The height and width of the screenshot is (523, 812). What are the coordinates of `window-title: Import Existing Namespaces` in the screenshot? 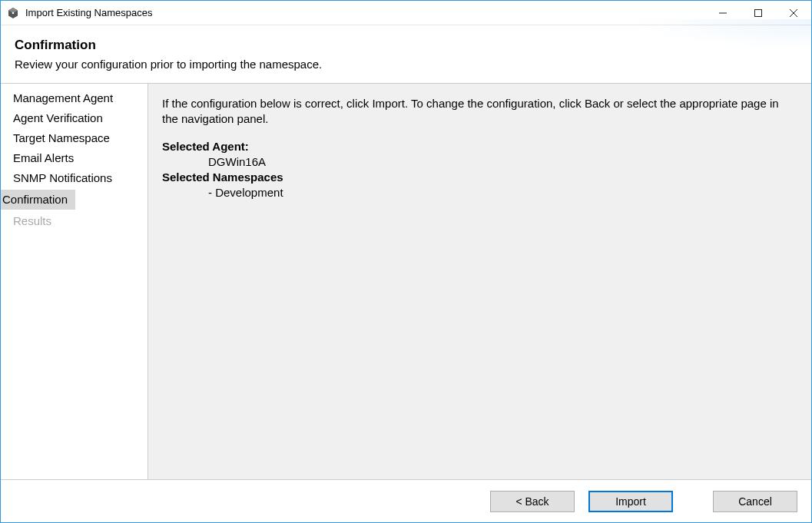 It's located at (366, 12).